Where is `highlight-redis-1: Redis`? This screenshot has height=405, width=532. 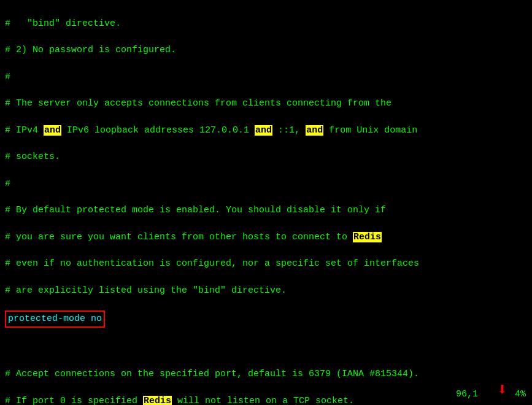 highlight-redis-1: Redis is located at coordinates (367, 237).